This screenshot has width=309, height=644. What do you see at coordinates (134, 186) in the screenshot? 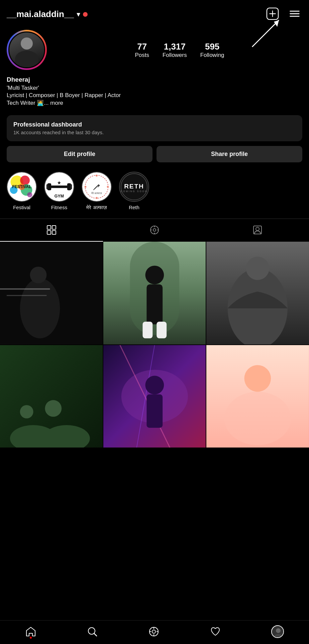
I see `svg-text: RETH` at bounding box center [134, 186].